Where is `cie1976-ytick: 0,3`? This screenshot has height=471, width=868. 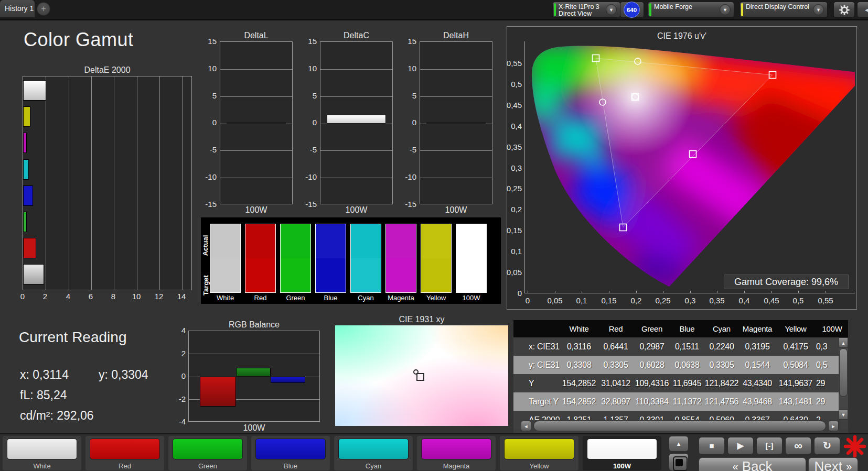
cie1976-ytick: 0,3 is located at coordinates (511, 168).